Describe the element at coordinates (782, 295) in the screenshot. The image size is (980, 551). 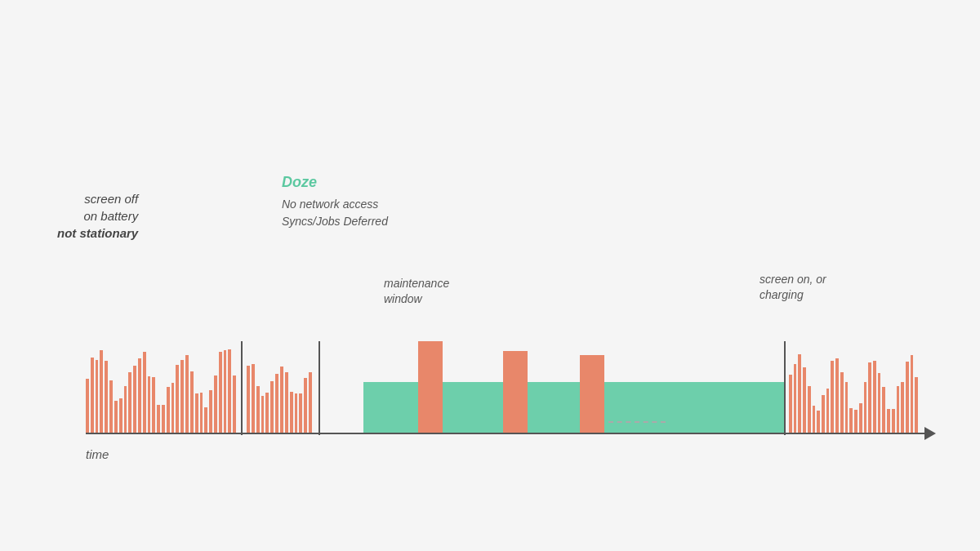
I see `screen-on-line2: charging` at that location.